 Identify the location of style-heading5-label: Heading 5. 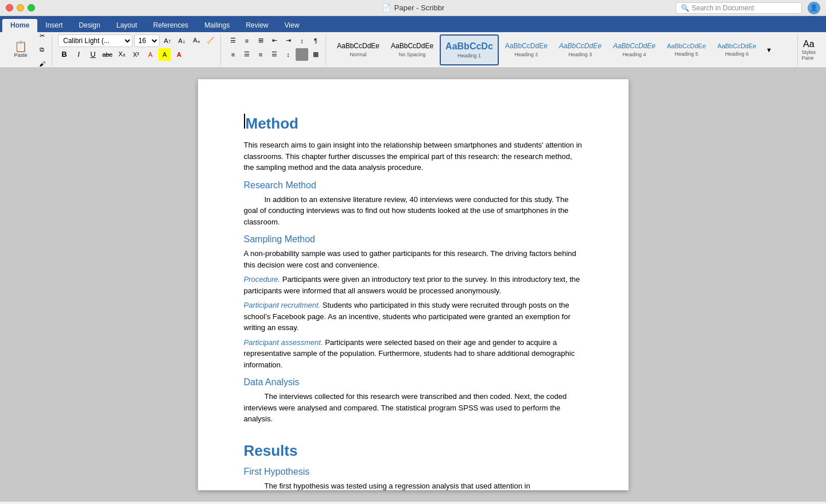
(687, 54).